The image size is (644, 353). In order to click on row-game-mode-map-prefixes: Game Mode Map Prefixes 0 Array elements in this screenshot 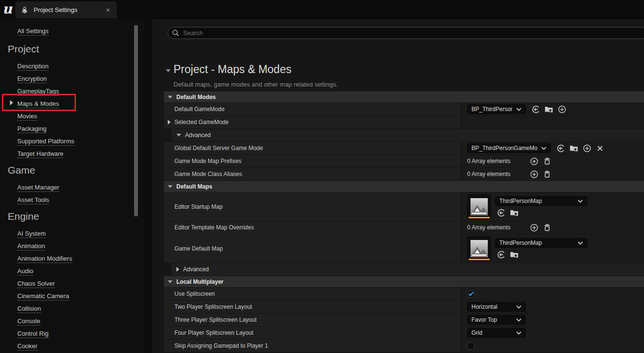, I will do `click(404, 162)`.